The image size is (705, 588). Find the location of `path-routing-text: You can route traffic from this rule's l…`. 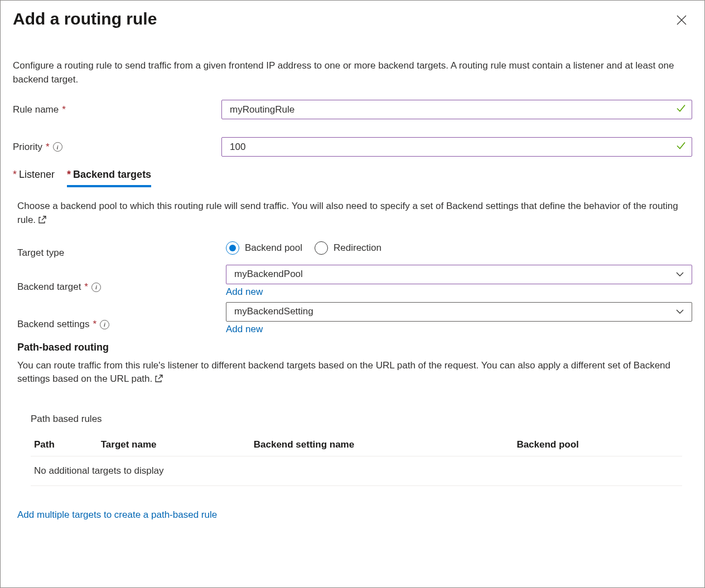

path-routing-text: You can route traffic from this rule's l… is located at coordinates (352, 373).